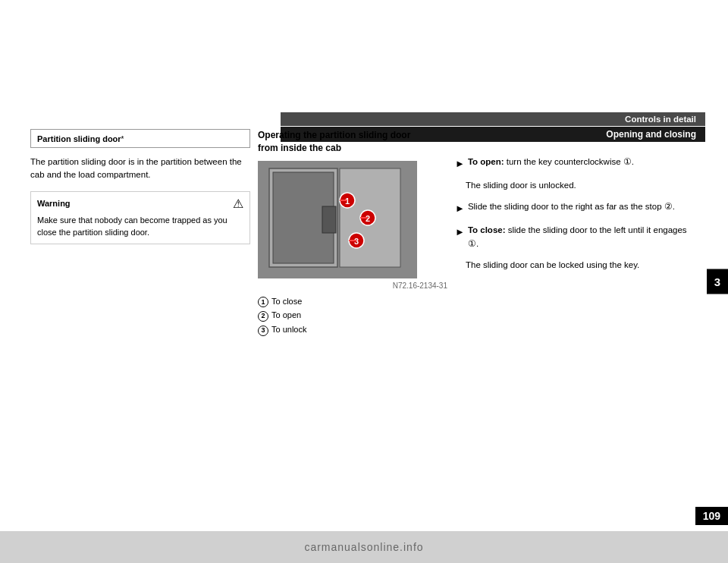  I want to click on controls-in-detail-label: Controls in detail, so click(661, 119).